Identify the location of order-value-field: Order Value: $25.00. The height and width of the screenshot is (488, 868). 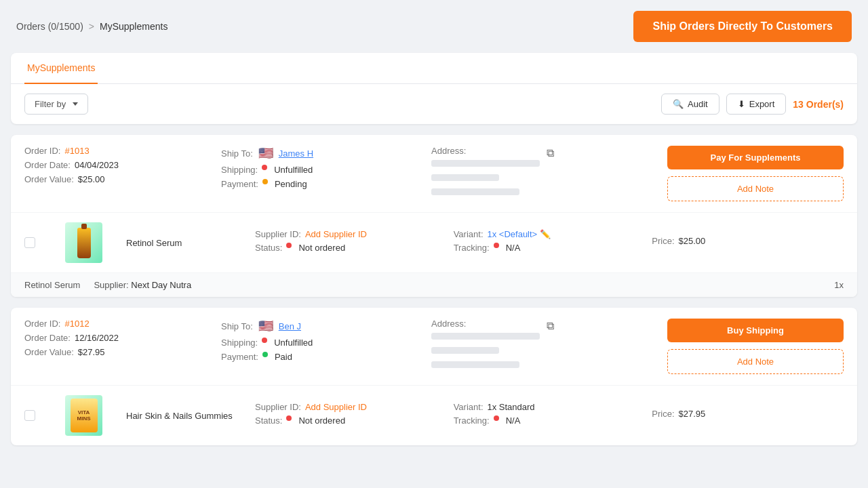
(119, 179).